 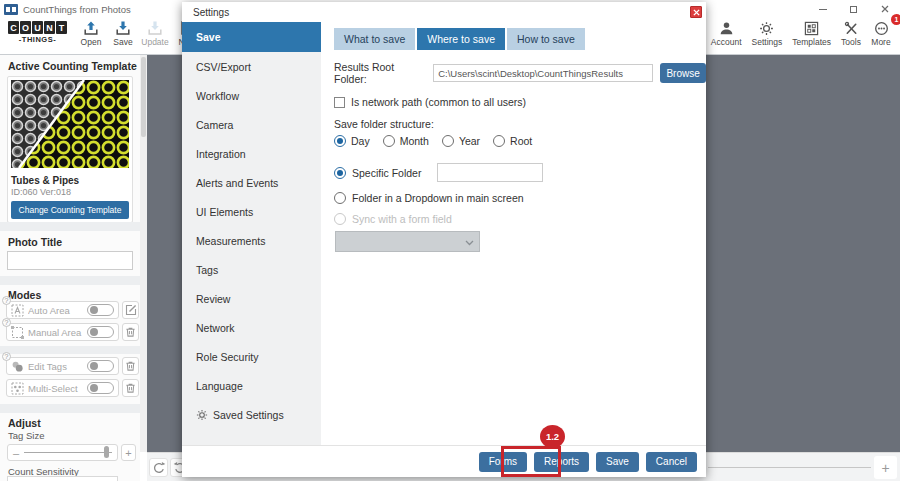 What do you see at coordinates (56, 388) in the screenshot?
I see `mode-label: Multi-Select` at bounding box center [56, 388].